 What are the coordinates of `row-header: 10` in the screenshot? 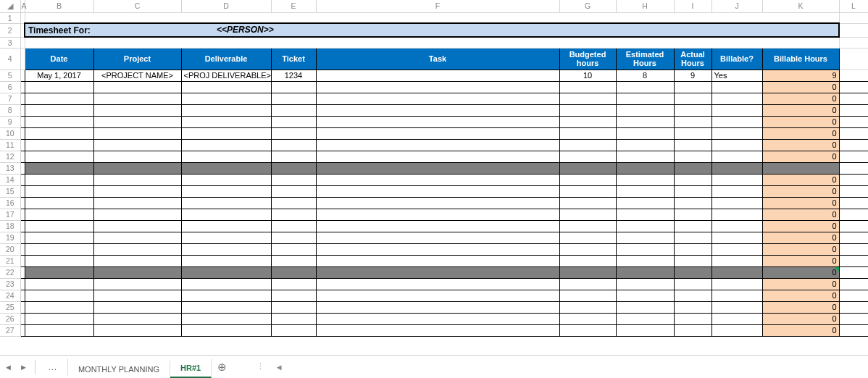 It's located at (10, 133).